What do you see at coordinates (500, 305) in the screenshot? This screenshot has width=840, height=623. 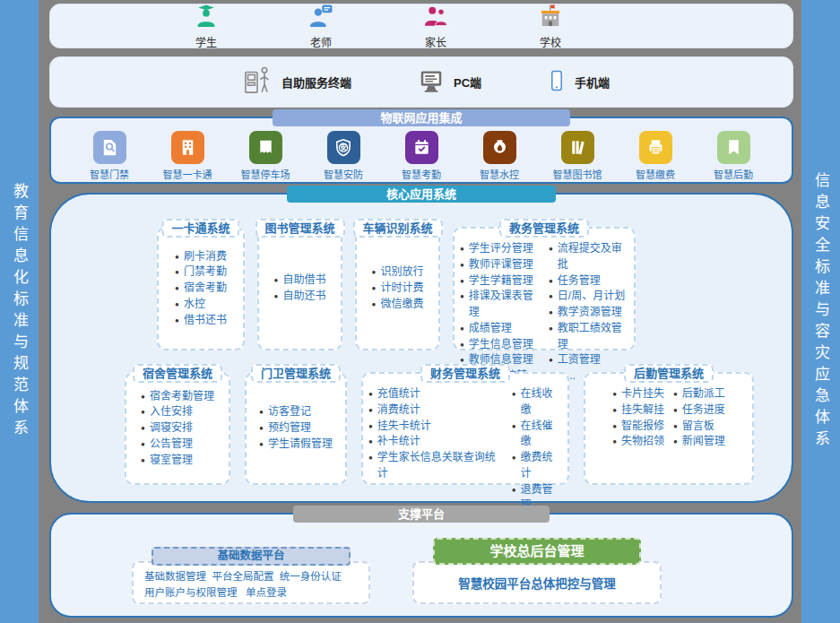 I see `system-item: ●排课及课表管理` at bounding box center [500, 305].